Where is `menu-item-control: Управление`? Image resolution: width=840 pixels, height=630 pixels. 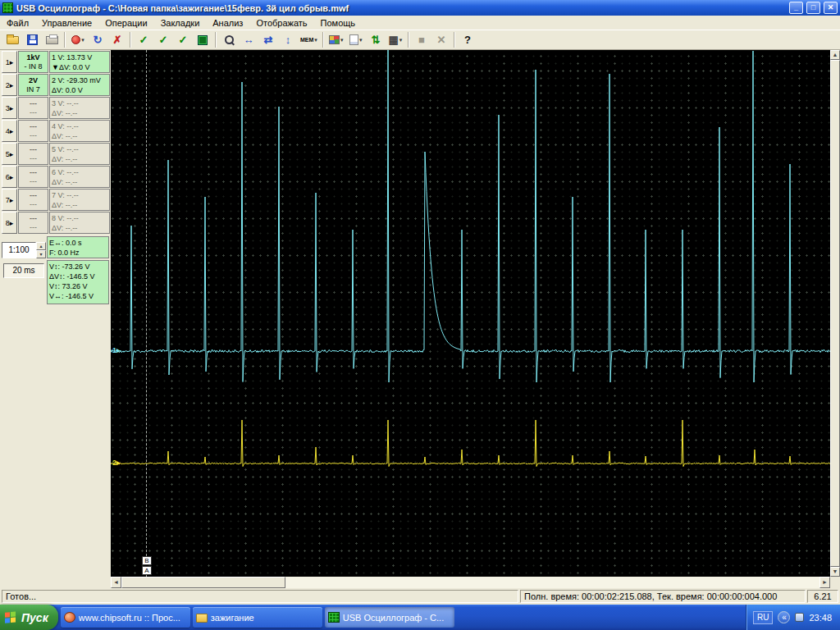
menu-item-control: Управление is located at coordinates (67, 23).